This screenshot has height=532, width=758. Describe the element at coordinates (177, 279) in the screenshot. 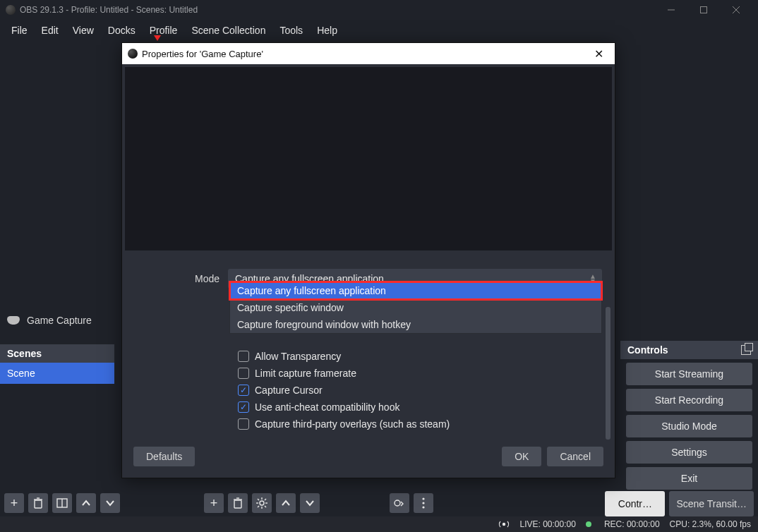

I see `mode-label: Mode` at that location.